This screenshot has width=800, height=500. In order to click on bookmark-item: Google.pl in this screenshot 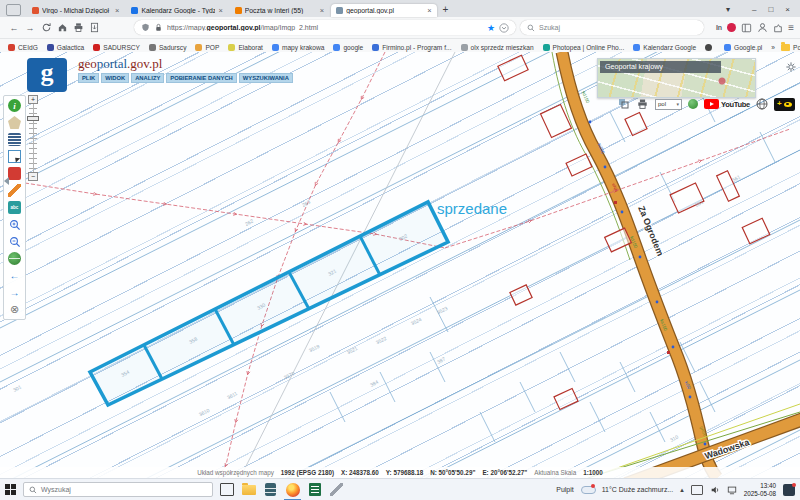, I will do `click(743, 48)`.